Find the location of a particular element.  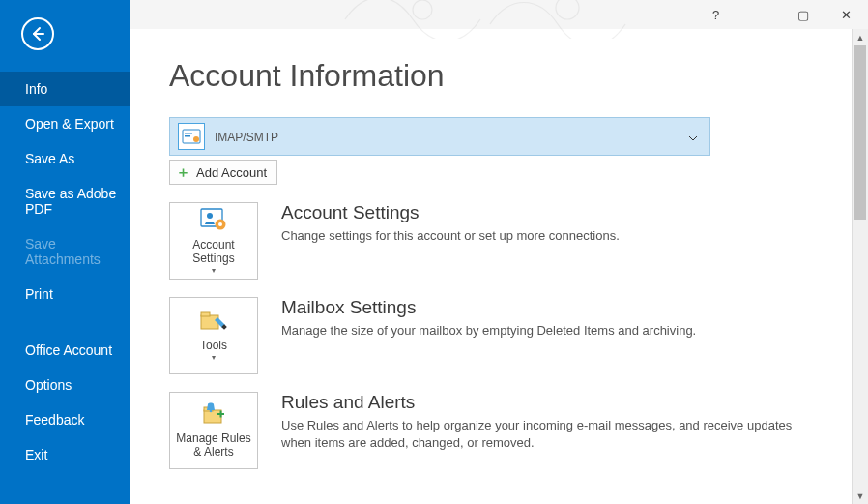

nav-print: Print is located at coordinates (66, 294).